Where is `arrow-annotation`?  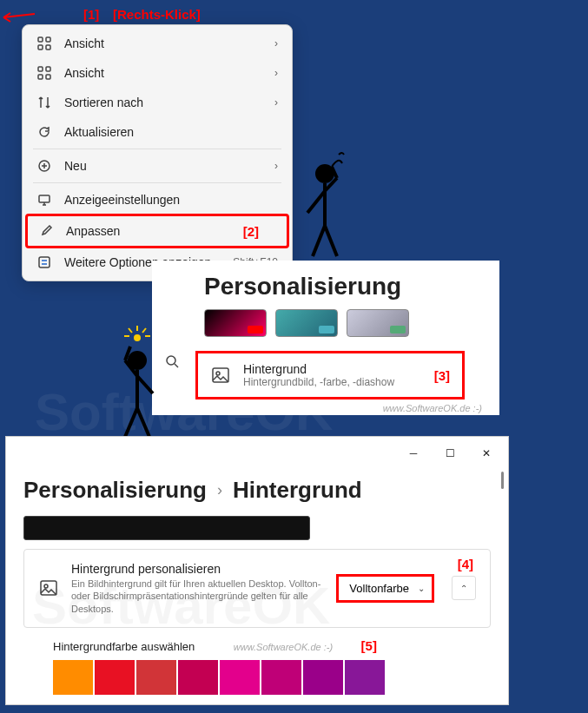 arrow-annotation is located at coordinates (19, 17).